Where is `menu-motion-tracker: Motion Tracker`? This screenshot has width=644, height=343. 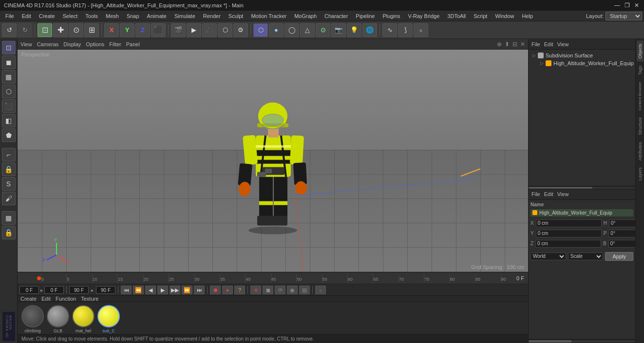
menu-motion-tracker: Motion Tracker is located at coordinates (269, 16).